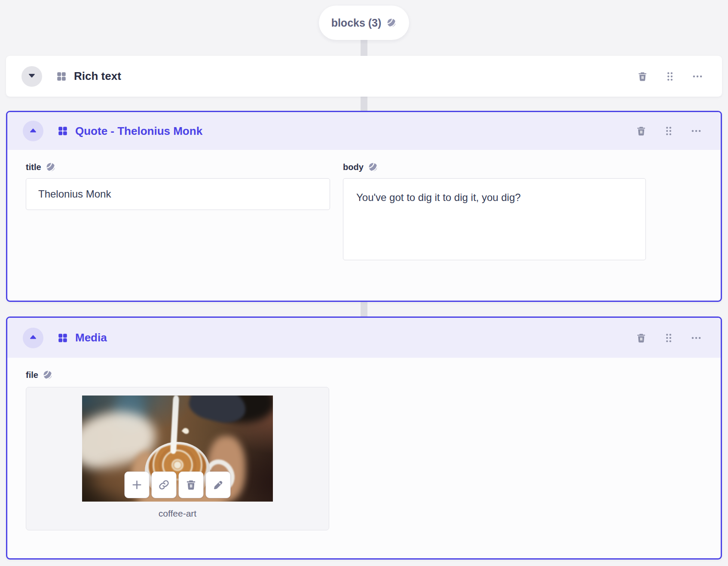 This screenshot has height=566, width=728. Describe the element at coordinates (178, 194) in the screenshot. I see `title-input` at that location.